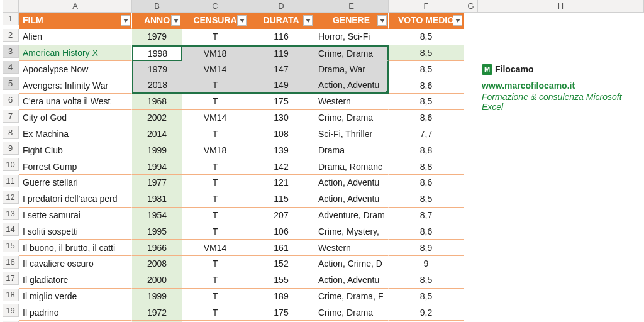  Describe the element at coordinates (157, 167) in the screenshot. I see `cell-anno: 1994` at that location.